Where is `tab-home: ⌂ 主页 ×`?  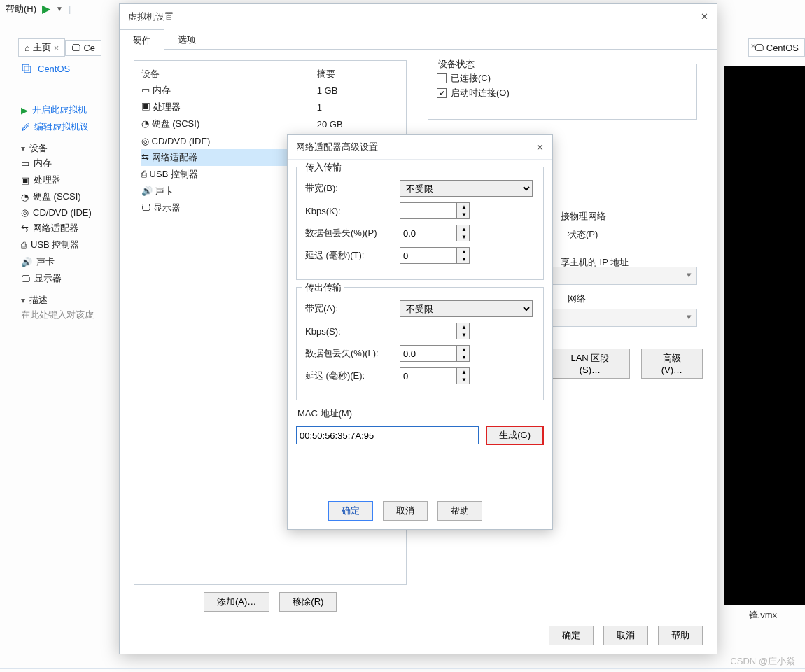
tab-home: ⌂ 主页 × is located at coordinates (42, 48).